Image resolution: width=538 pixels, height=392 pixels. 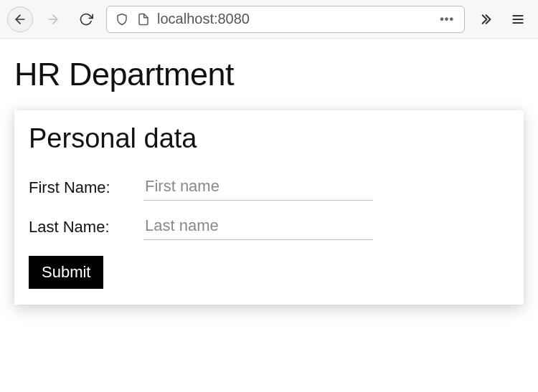 What do you see at coordinates (294, 19) in the screenshot?
I see `url-input` at bounding box center [294, 19].